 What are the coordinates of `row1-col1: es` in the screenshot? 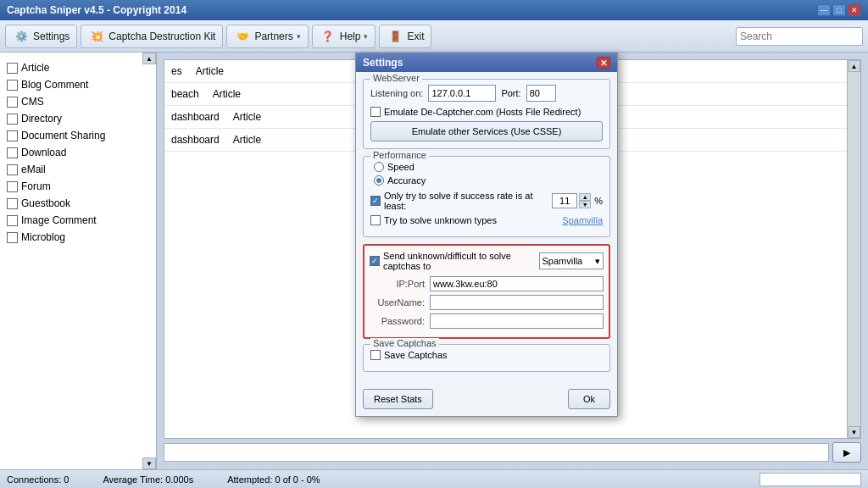 It's located at (176, 71).